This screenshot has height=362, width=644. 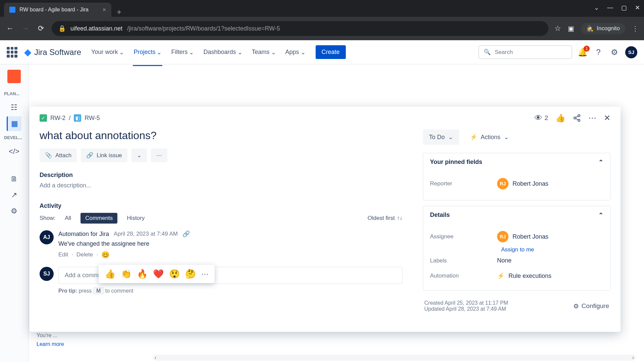 I want to click on like-button: 👍, so click(x=560, y=118).